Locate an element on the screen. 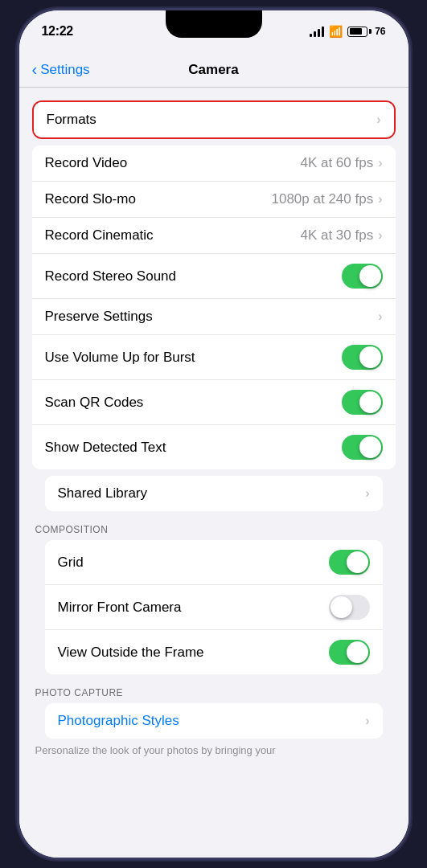  back-label: Settings is located at coordinates (64, 70).